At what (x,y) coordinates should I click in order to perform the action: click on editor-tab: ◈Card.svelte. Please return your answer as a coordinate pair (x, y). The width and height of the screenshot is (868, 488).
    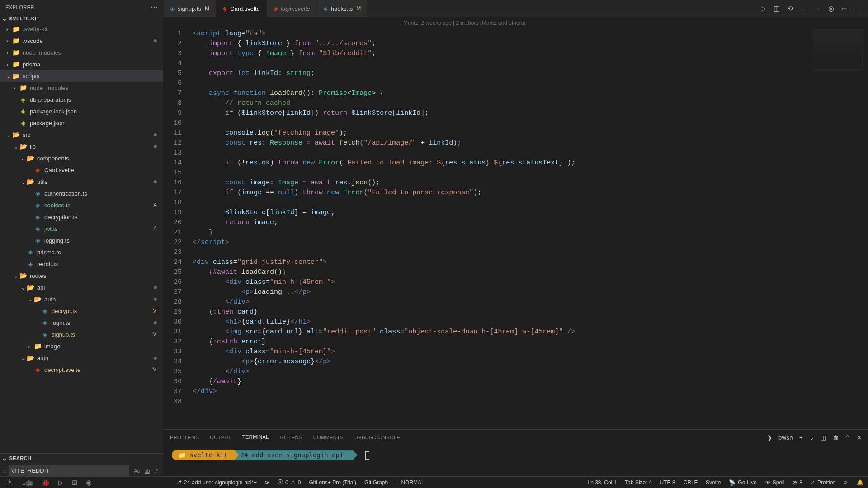
    Looking at the image, I should click on (241, 9).